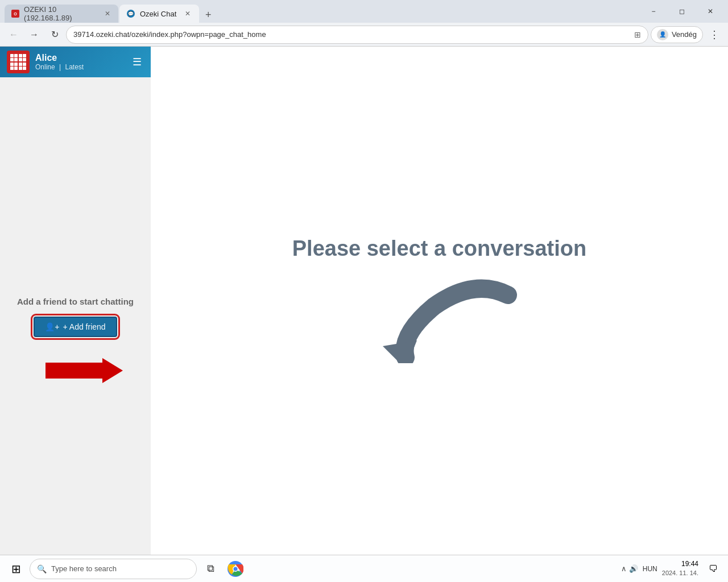 The image size is (728, 582). What do you see at coordinates (624, 568) in the screenshot?
I see `tray-chevron-icon: ∧` at bounding box center [624, 568].